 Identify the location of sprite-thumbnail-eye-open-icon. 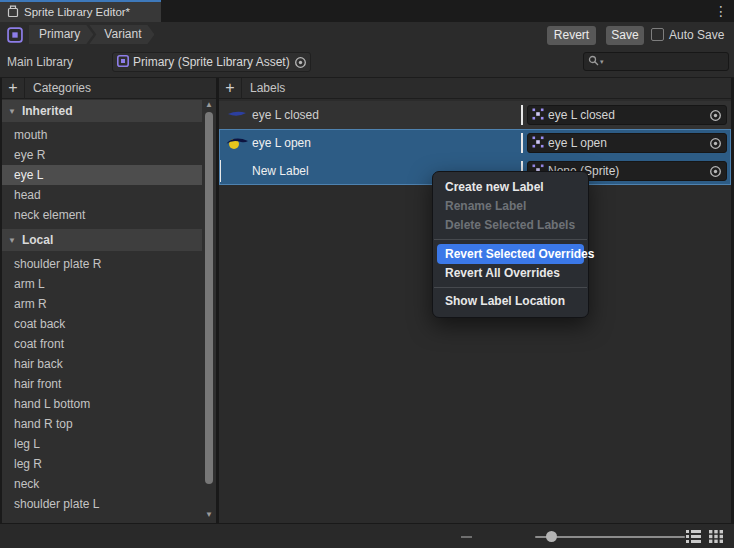
(237, 143).